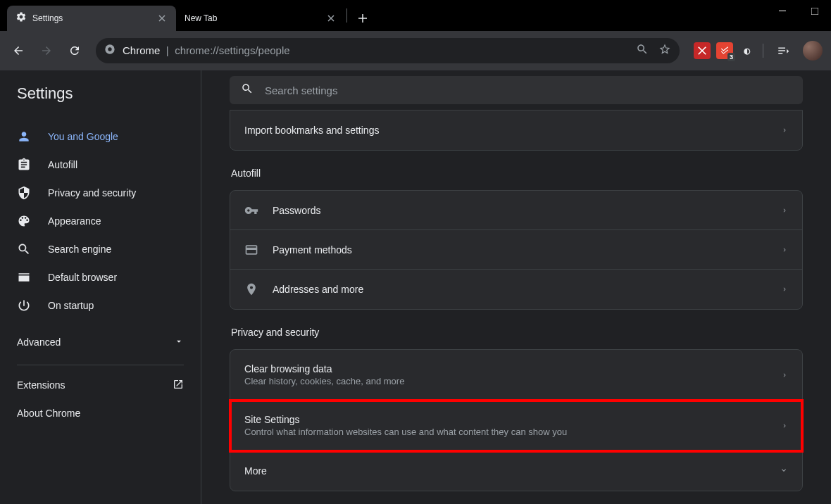 This screenshot has height=504, width=831. What do you see at coordinates (261, 18) in the screenshot?
I see `tab-newtab: New Tab` at bounding box center [261, 18].